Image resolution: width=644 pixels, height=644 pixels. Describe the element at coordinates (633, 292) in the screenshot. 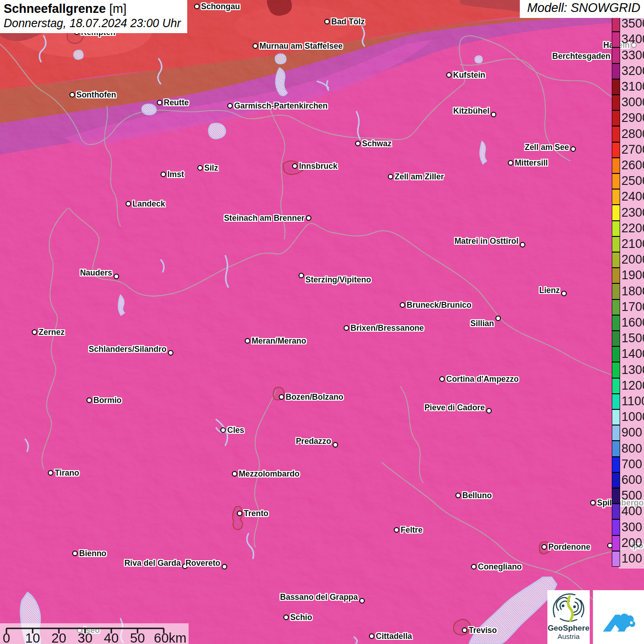

I see `legend-value: 1800` at that location.